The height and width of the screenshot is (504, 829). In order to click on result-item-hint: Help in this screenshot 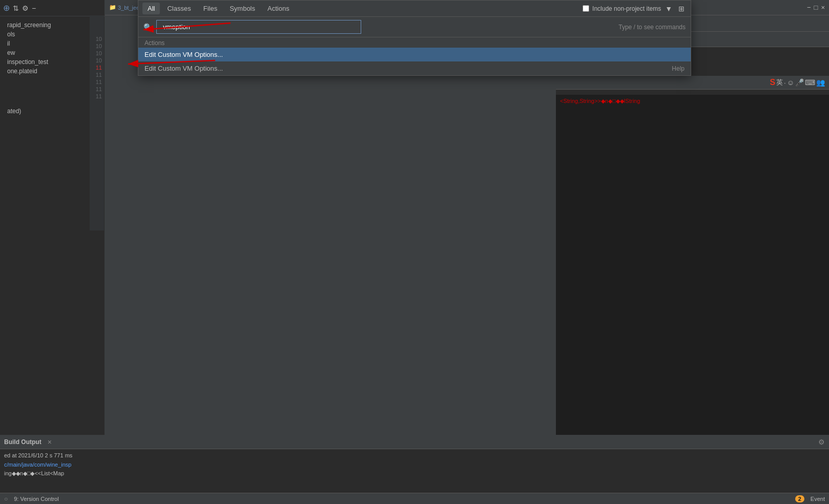, I will do `click(678, 69)`.